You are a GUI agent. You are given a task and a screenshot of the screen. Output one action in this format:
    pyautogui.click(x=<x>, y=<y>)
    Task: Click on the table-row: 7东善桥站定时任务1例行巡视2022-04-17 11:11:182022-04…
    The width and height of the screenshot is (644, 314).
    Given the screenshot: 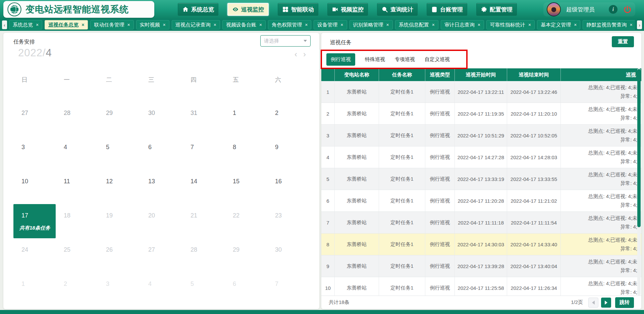 What is the action you would take?
    pyautogui.click(x=481, y=223)
    